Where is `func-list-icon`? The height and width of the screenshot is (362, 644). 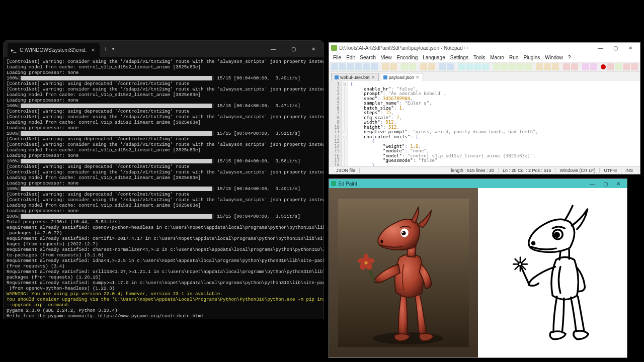
func-list-icon is located at coordinates (555, 67).